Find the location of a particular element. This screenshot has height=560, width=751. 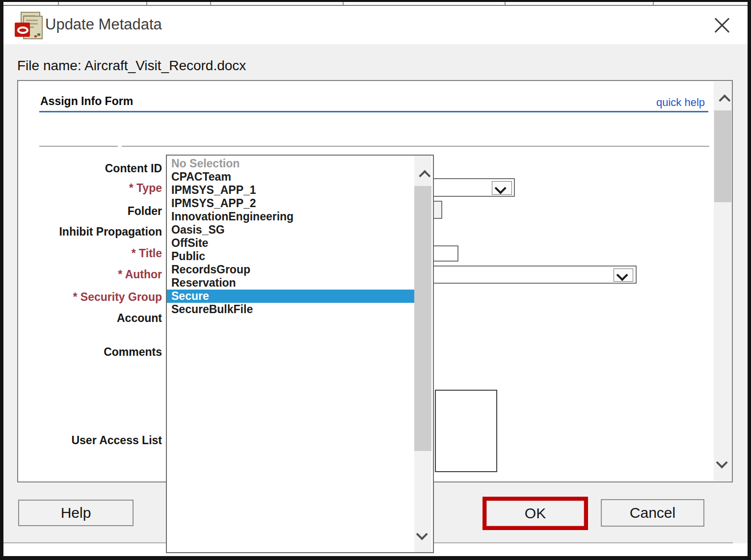

ok-highlight-annotation: OK is located at coordinates (535, 513).